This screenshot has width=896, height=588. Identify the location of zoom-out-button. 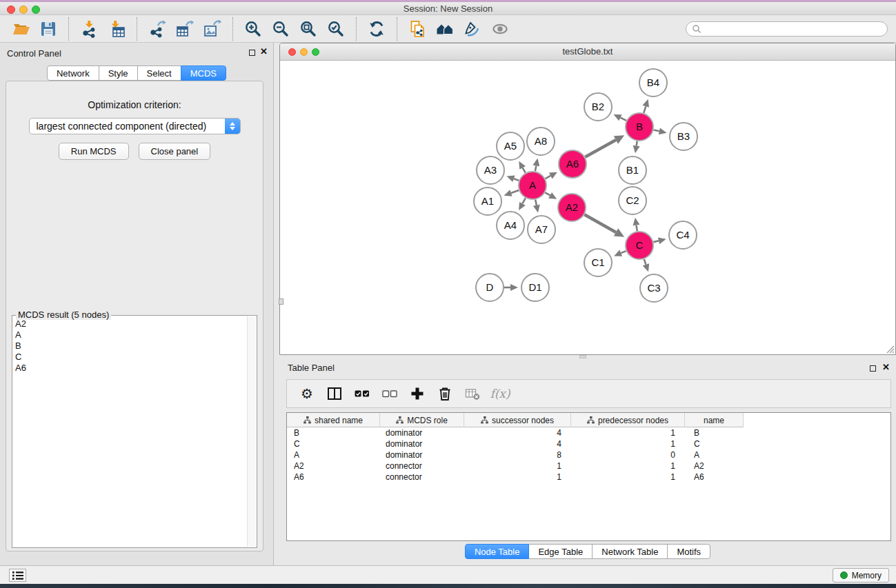
(281, 29).